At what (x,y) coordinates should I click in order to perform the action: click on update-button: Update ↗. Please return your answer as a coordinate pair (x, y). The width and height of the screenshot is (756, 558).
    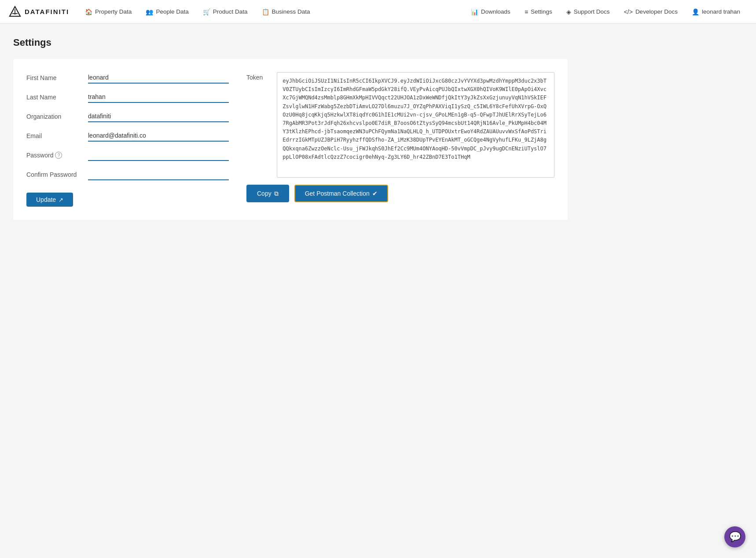
    Looking at the image, I should click on (50, 200).